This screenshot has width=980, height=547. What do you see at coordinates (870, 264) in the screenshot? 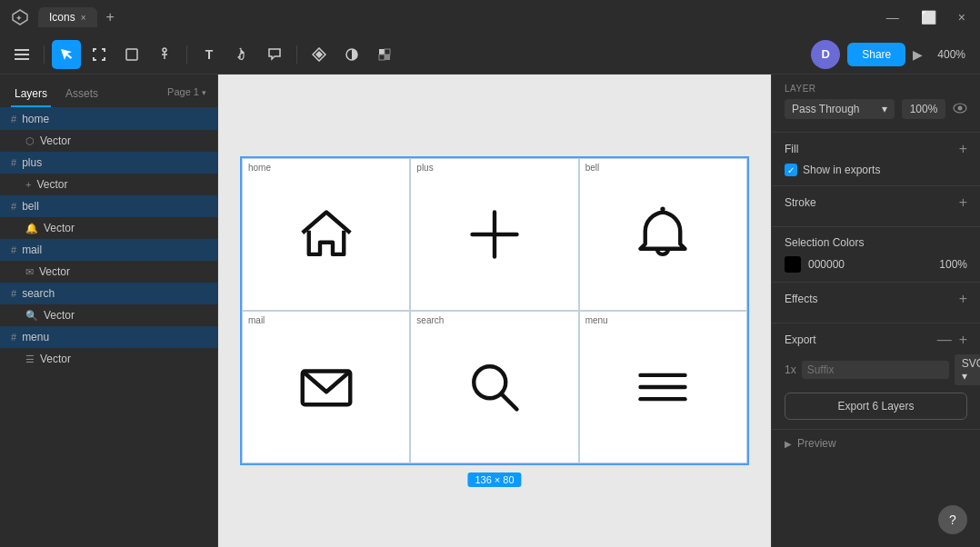
I see `color-hex-value: 000000` at bounding box center [870, 264].